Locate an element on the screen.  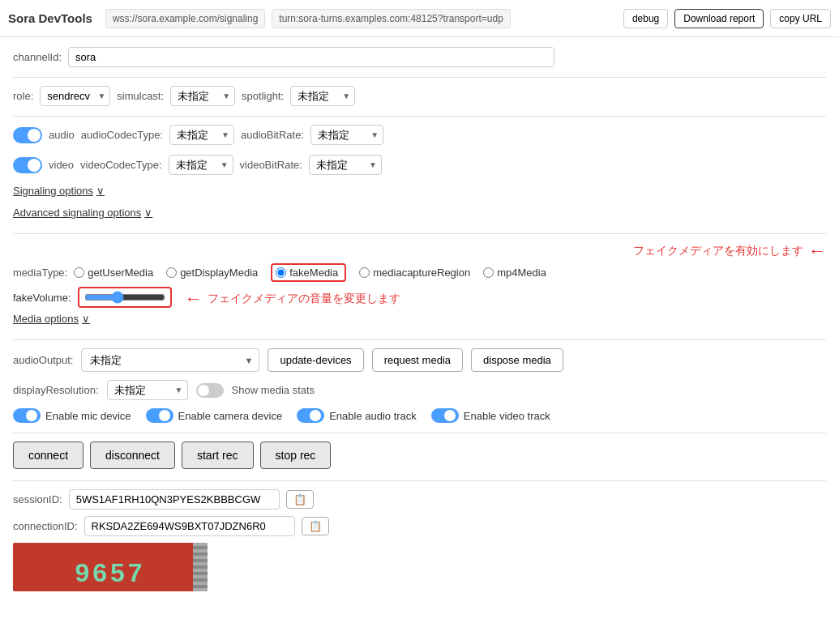
media-type-radio-group: getUserMedia getDisplayMedia fakeMedia m… is located at coordinates (310, 272).